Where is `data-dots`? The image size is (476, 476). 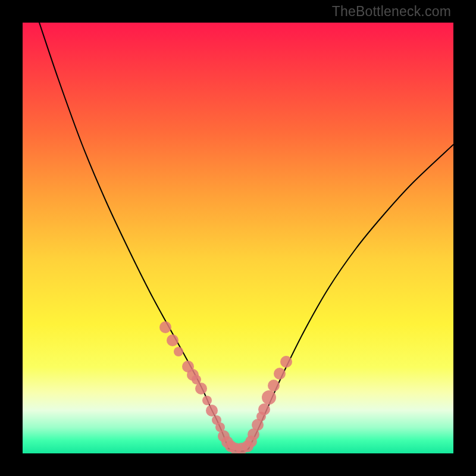
data-dots is located at coordinates (226, 387).